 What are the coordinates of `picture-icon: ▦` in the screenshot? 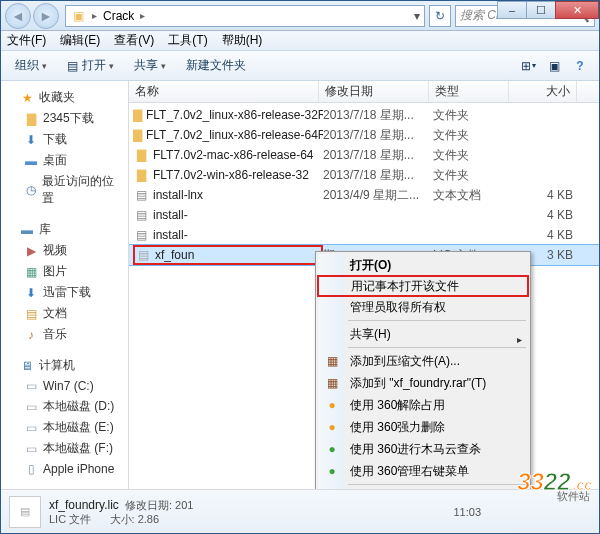 It's located at (31, 272).